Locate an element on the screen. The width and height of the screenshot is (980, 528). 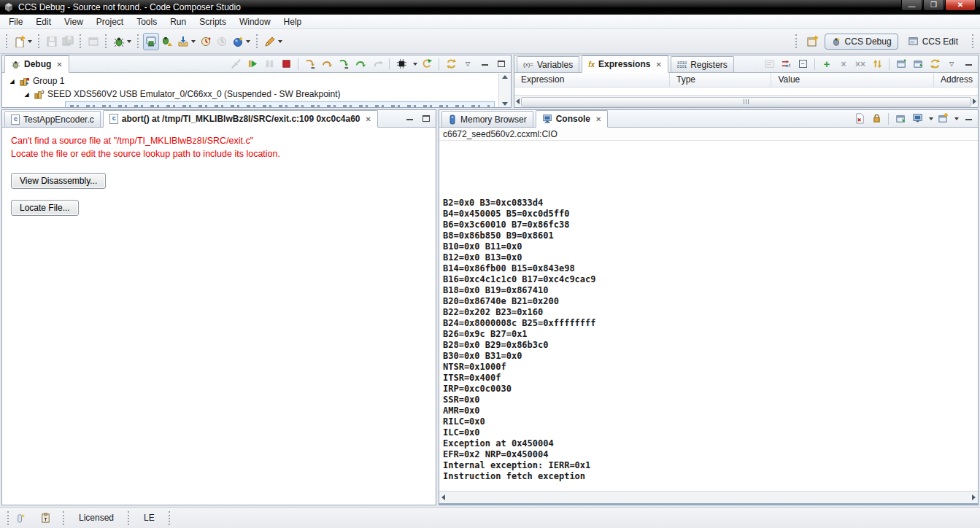
show-type-names-icon is located at coordinates (769, 64).